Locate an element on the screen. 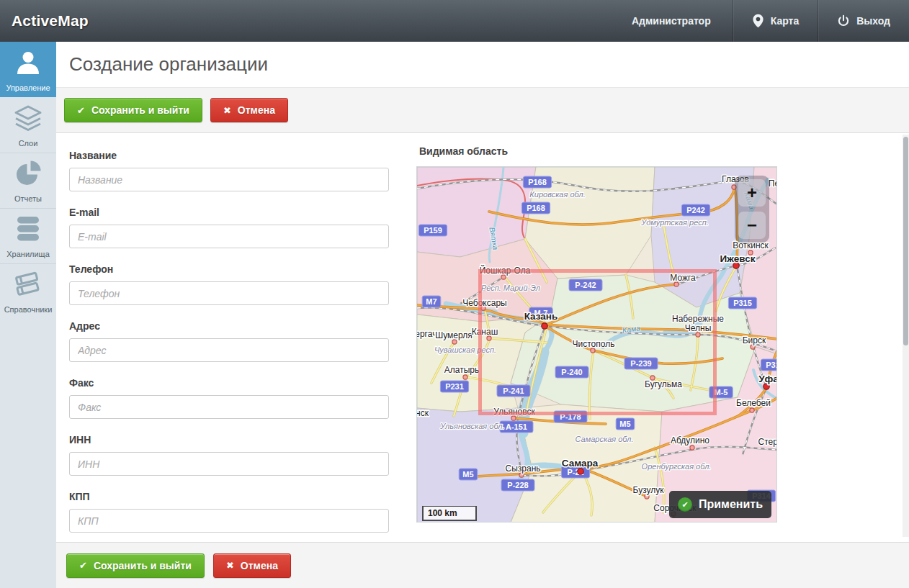 The image size is (909, 588). zoom-out-button: − is located at coordinates (752, 225).